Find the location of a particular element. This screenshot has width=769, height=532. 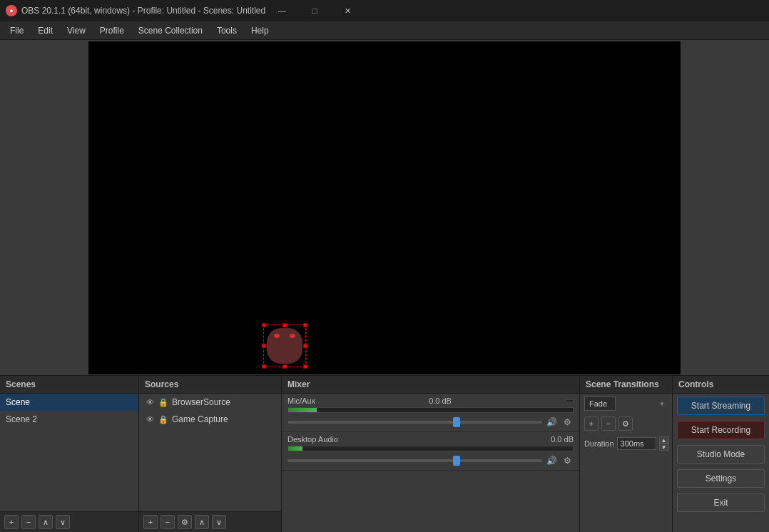

mixer-controls-mic: 🔊 ⚙ is located at coordinates (431, 422).